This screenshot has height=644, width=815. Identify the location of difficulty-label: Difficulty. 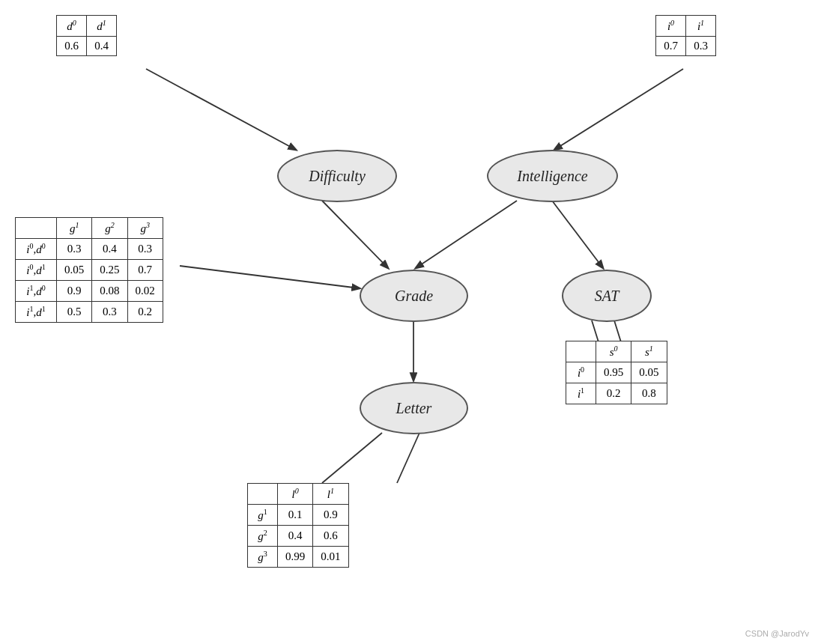
(337, 177).